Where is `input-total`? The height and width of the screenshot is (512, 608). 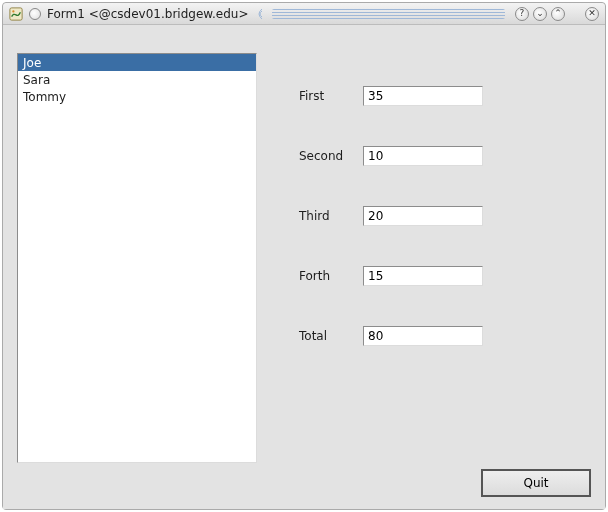 input-total is located at coordinates (423, 336).